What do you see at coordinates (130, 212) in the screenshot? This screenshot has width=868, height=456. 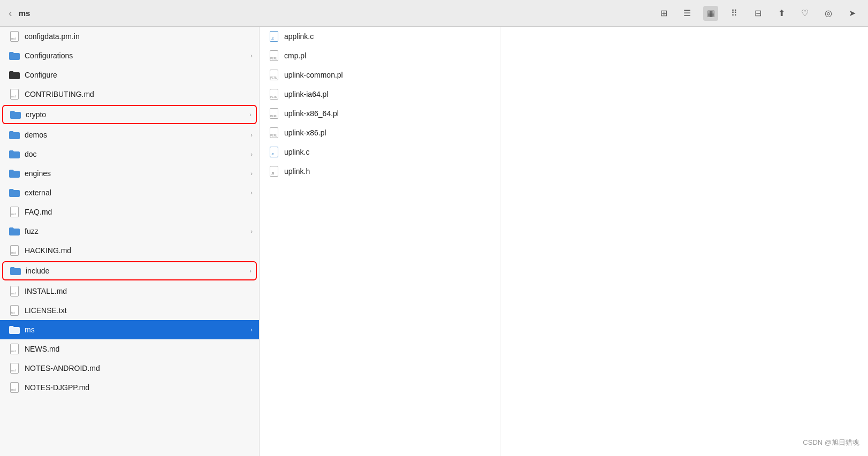 I see `list-item: md FAQ.md` at bounding box center [130, 212].